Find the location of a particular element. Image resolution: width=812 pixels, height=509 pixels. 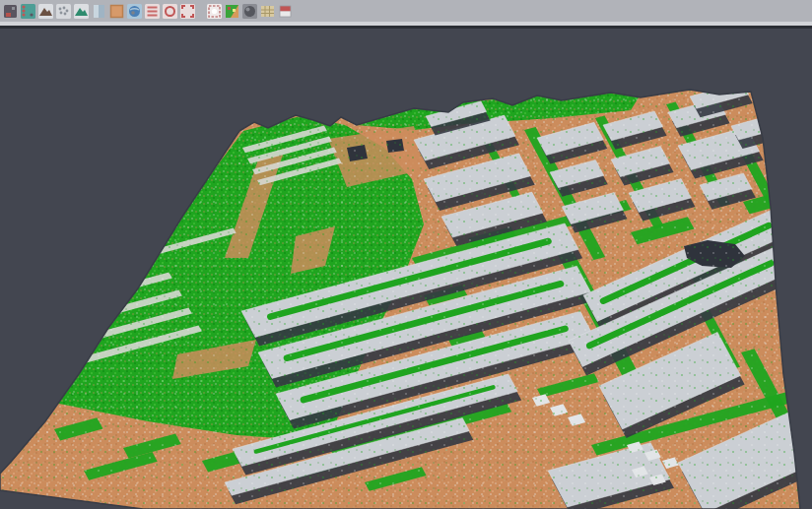

target-circle-icon is located at coordinates (169, 11).